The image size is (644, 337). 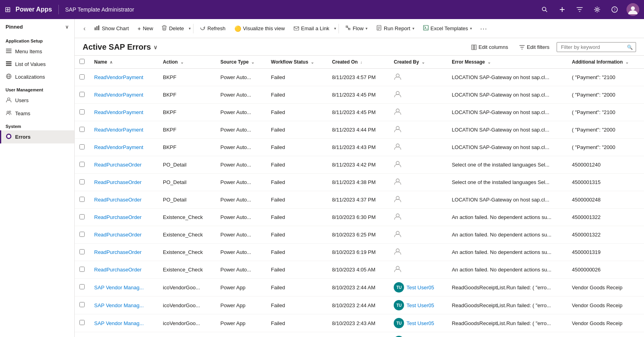 What do you see at coordinates (597, 10) in the screenshot?
I see `settings-icon` at bounding box center [597, 10].